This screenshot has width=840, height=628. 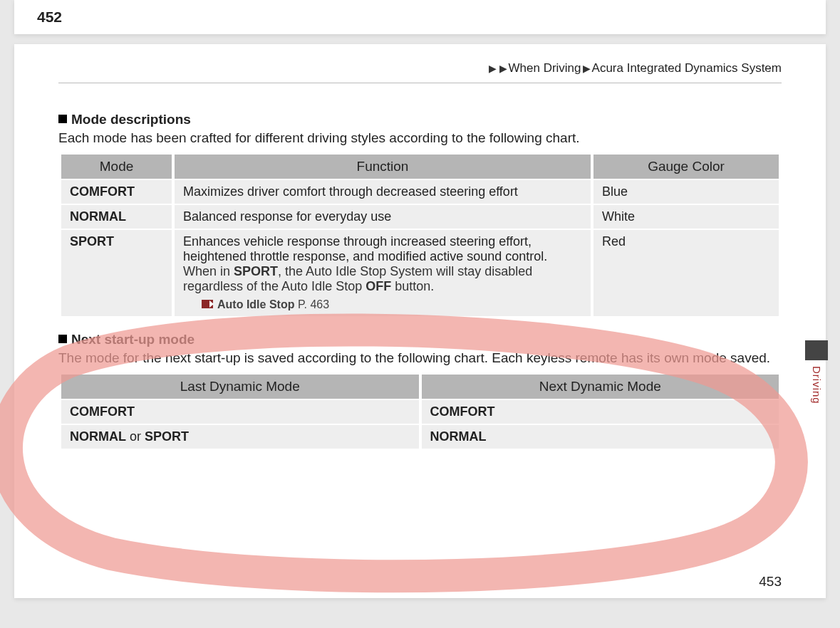 I want to click on tab-marker-icon, so click(x=816, y=350).